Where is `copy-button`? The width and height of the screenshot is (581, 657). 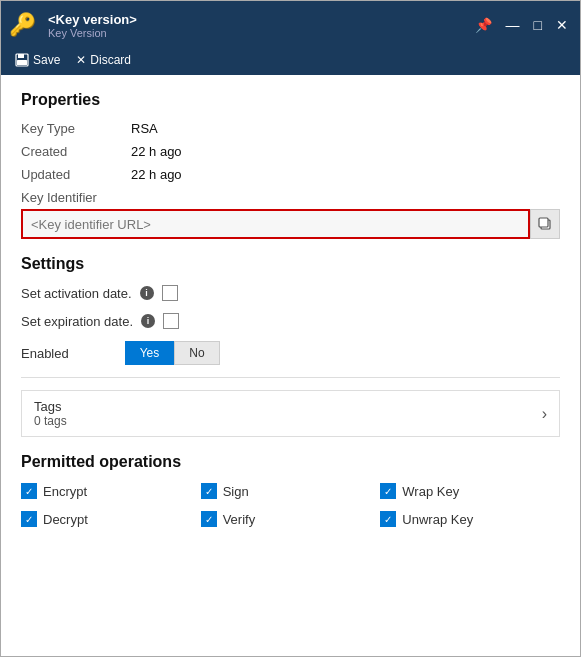
copy-button is located at coordinates (545, 224).